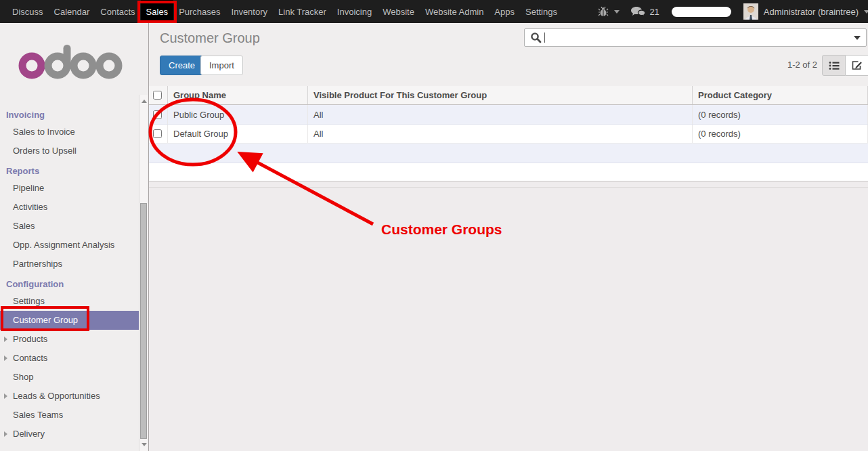 Image resolution: width=868 pixels, height=451 pixels. What do you see at coordinates (69, 151) in the screenshot?
I see `sidebar-item-orders-to-upsell: Orders to Upsell` at bounding box center [69, 151].